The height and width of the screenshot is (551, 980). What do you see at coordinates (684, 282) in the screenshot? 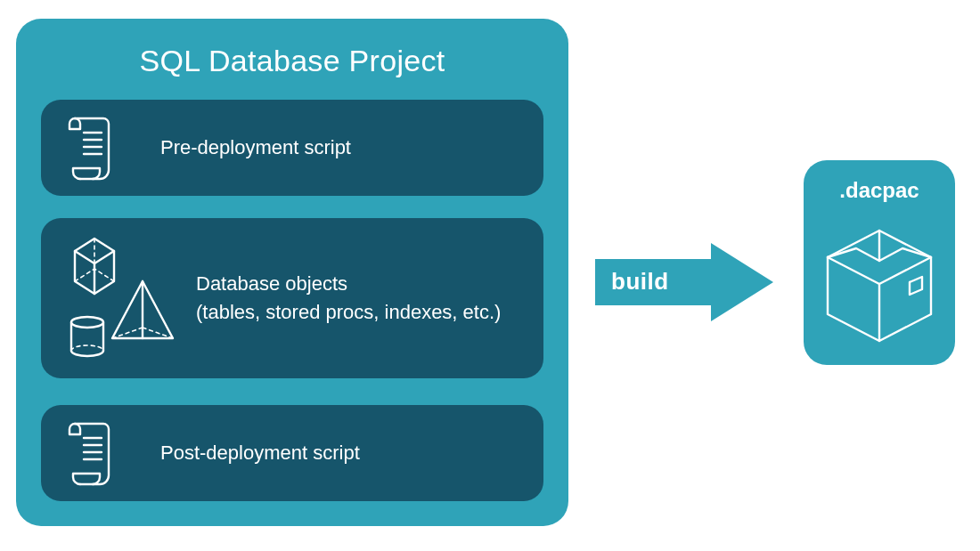
I see `build-arrow: build` at bounding box center [684, 282].